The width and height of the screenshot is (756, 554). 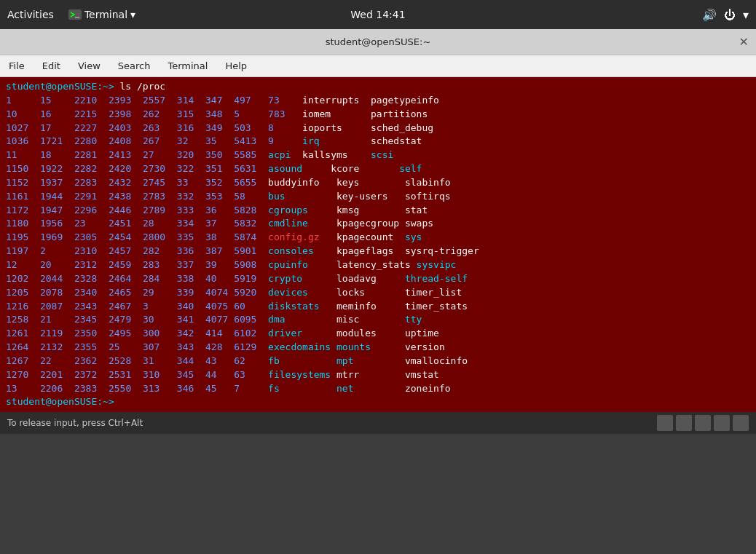 I want to click on menu-file: File, so click(x=17, y=66).